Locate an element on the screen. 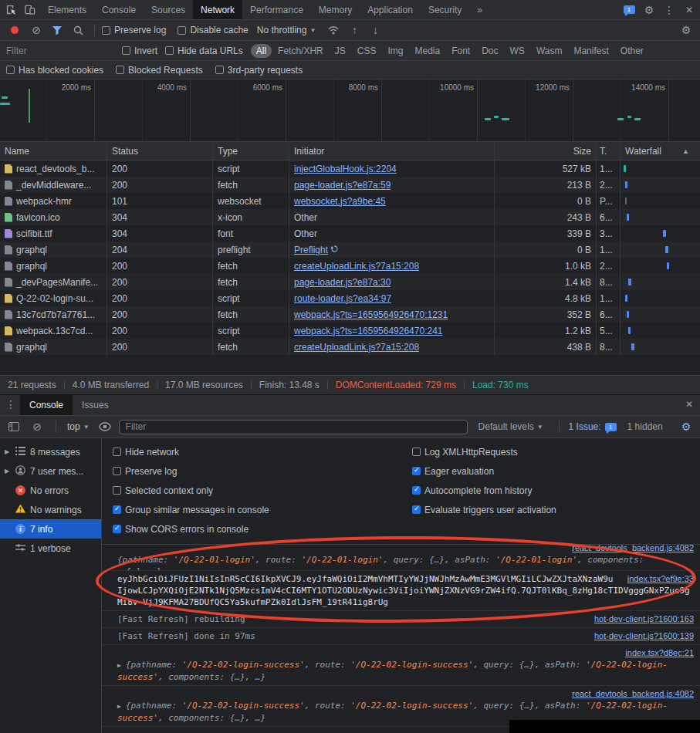 The image size is (700, 733). show-cors-errors-checkbox: Show CORS errors in console is located at coordinates (262, 529).